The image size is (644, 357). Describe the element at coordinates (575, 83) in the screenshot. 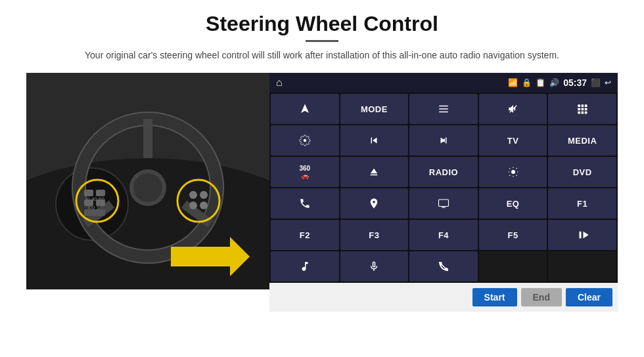

I see `status-time: 05:37` at that location.